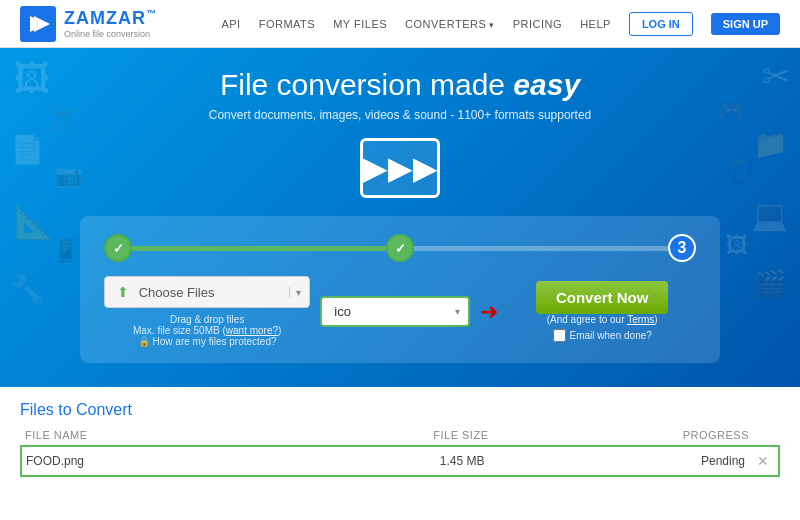 Image resolution: width=800 pixels, height=520 pixels. What do you see at coordinates (661, 24) in the screenshot?
I see `login-button: LOG IN` at bounding box center [661, 24].